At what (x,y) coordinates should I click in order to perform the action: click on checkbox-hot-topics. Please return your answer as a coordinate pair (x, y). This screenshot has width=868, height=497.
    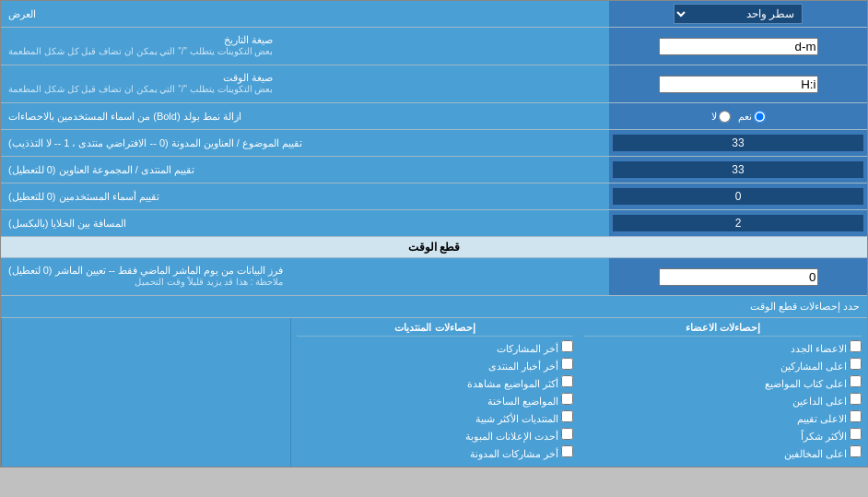
    Looking at the image, I should click on (568, 398).